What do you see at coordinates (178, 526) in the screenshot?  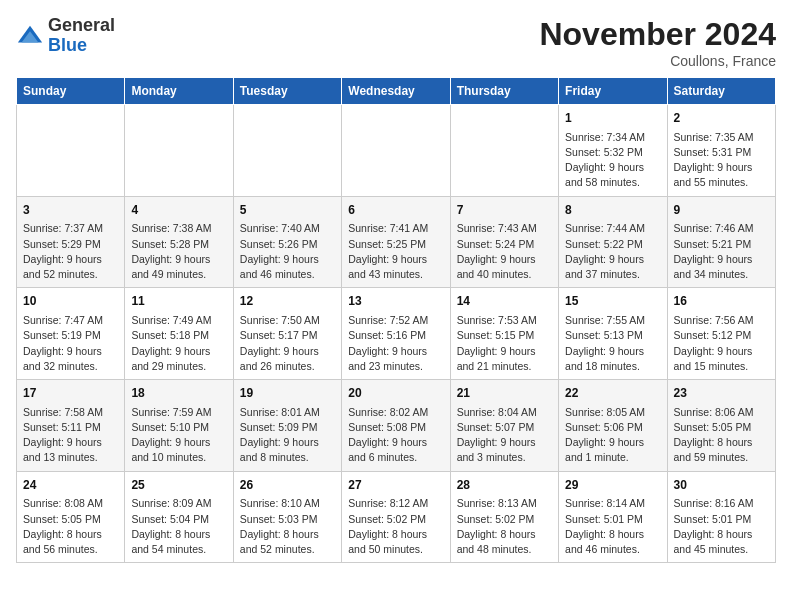 I see `day-info: Sunrise: 8:09 AMSunset: 5:04 PMDaylight:…` at bounding box center [178, 526].